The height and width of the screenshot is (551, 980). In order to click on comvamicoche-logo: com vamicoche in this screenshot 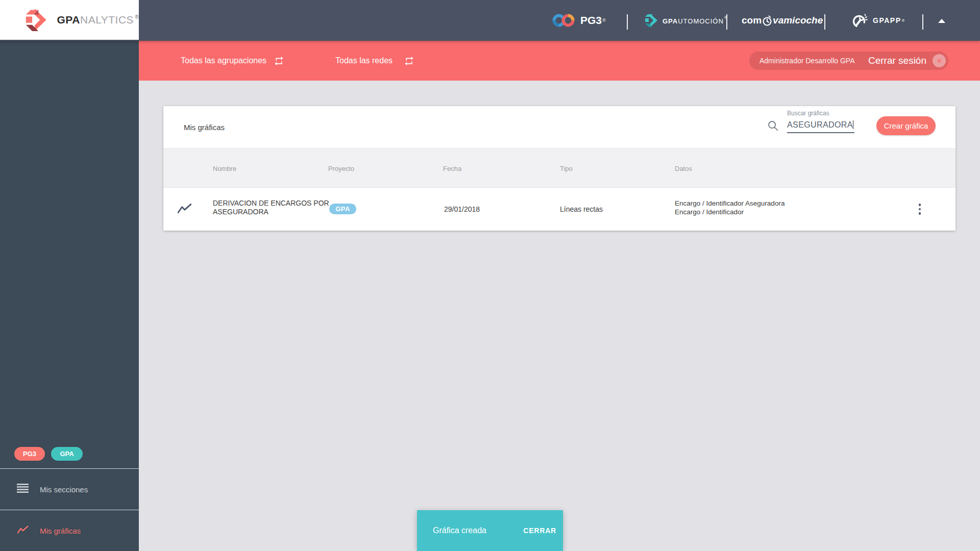, I will do `click(782, 20)`.